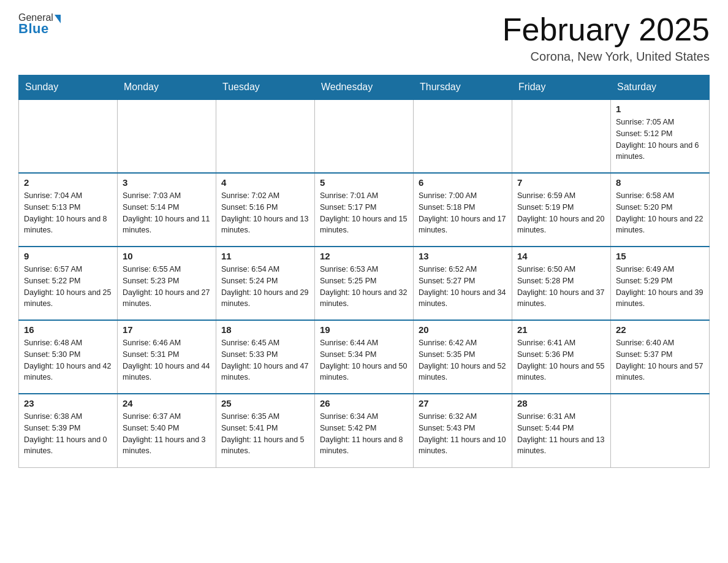 This screenshot has height=563, width=728. What do you see at coordinates (561, 287) in the screenshot?
I see `day-info: Sunrise: 6:50 AMSunset: 5:28 PMDaylight:…` at bounding box center [561, 287].